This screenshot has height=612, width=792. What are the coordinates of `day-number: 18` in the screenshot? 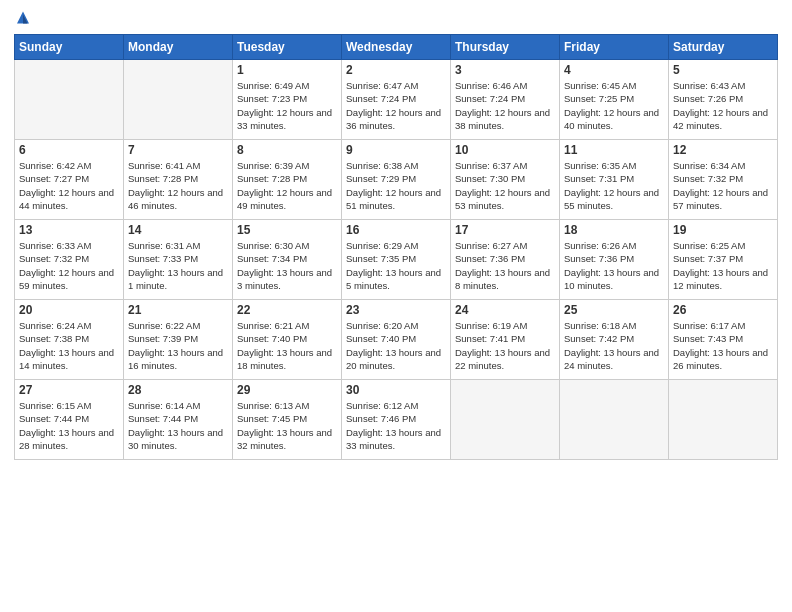 It's located at (614, 230).